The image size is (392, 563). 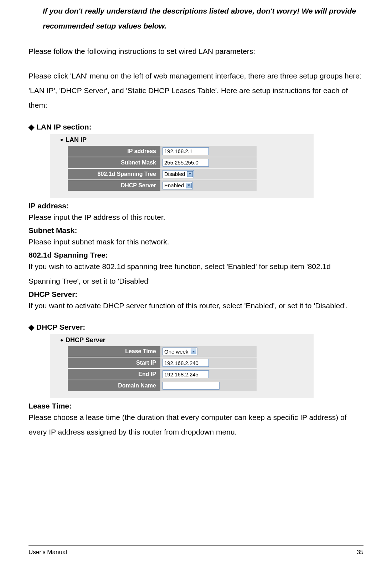 What do you see at coordinates (61, 327) in the screenshot?
I see `dhcp-heading-text: DHCP Server:` at bounding box center [61, 327].